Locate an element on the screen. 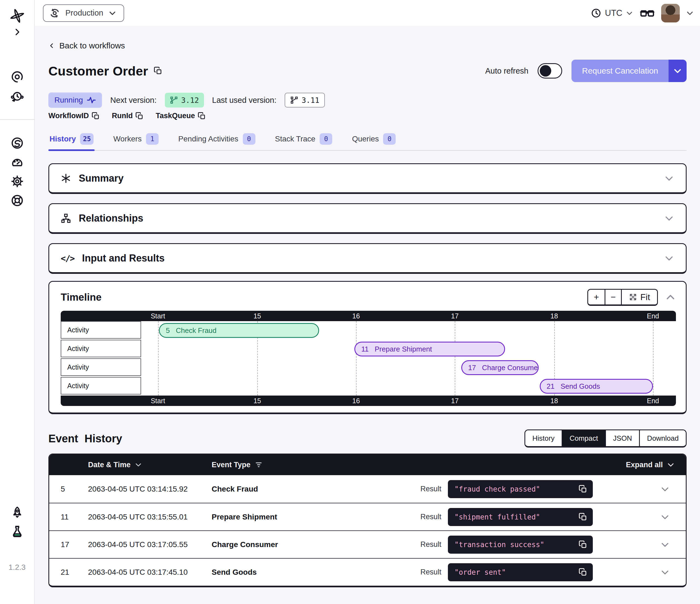  usage-gauge-icon is located at coordinates (17, 162).